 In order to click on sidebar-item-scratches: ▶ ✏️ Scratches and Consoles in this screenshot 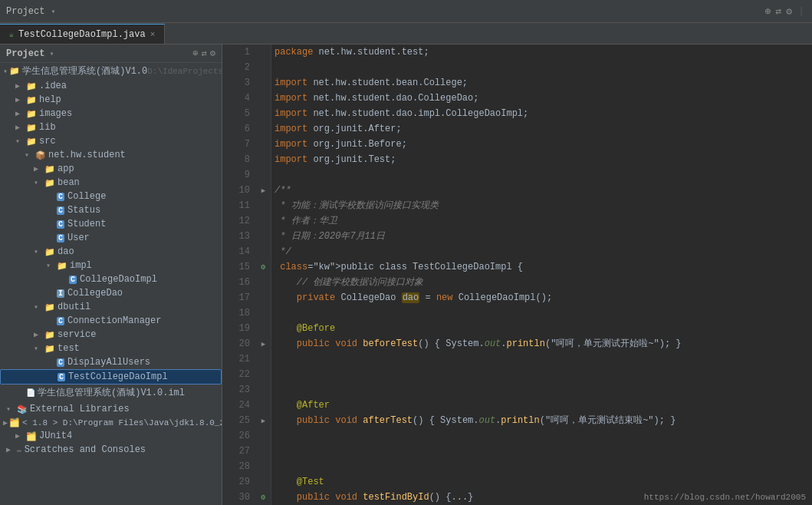, I will do `click(110, 450)`.